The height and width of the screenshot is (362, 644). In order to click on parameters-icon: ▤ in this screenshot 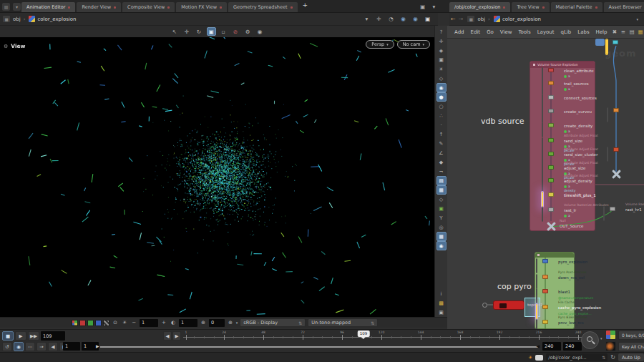, I will do `click(633, 32)`.